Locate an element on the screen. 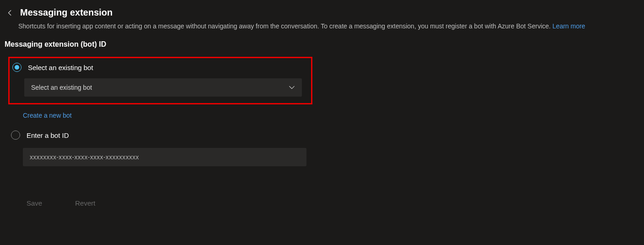 The height and width of the screenshot is (245, 644). highlighted-section: Select an existing bot Select an existin… is located at coordinates (160, 81).